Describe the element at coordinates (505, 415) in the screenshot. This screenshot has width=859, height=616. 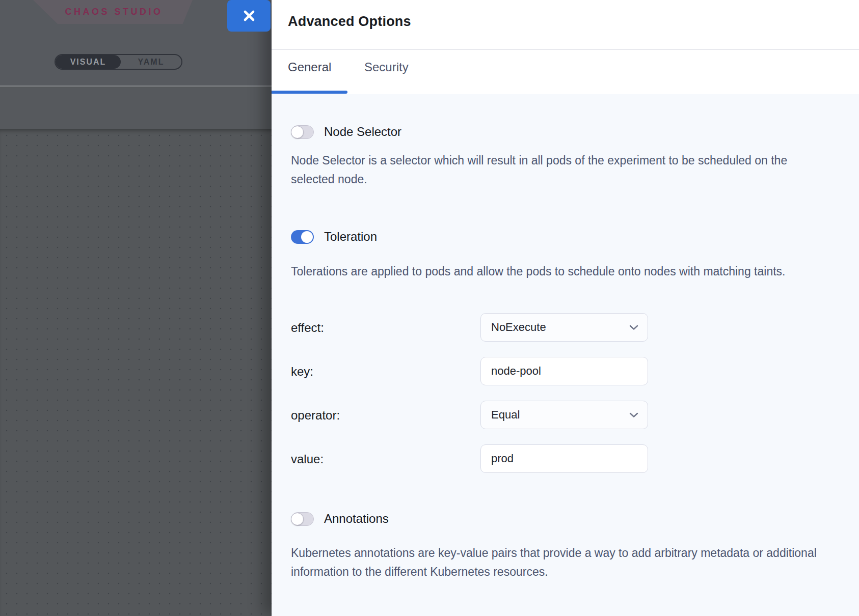
I see `operator-selected-value: Equal` at that location.